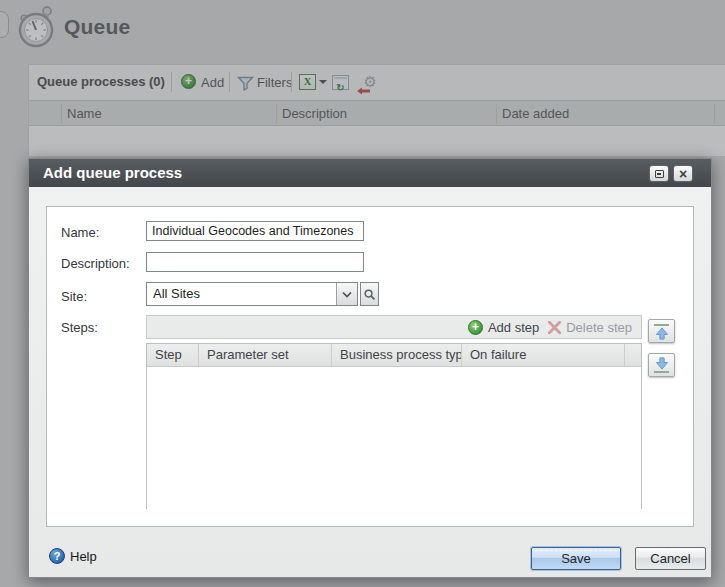 The image size is (725, 587). Describe the element at coordinates (476, 328) in the screenshot. I see `plus-circle-icon: +` at that location.